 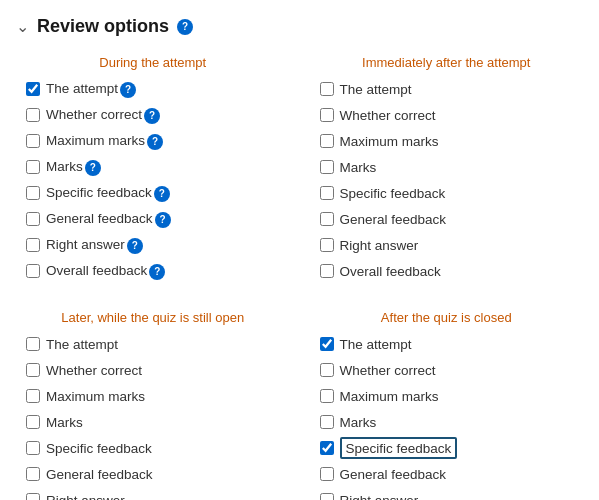 What do you see at coordinates (153, 115) in the screenshot?
I see `list-item: Whether correct?` at bounding box center [153, 115].